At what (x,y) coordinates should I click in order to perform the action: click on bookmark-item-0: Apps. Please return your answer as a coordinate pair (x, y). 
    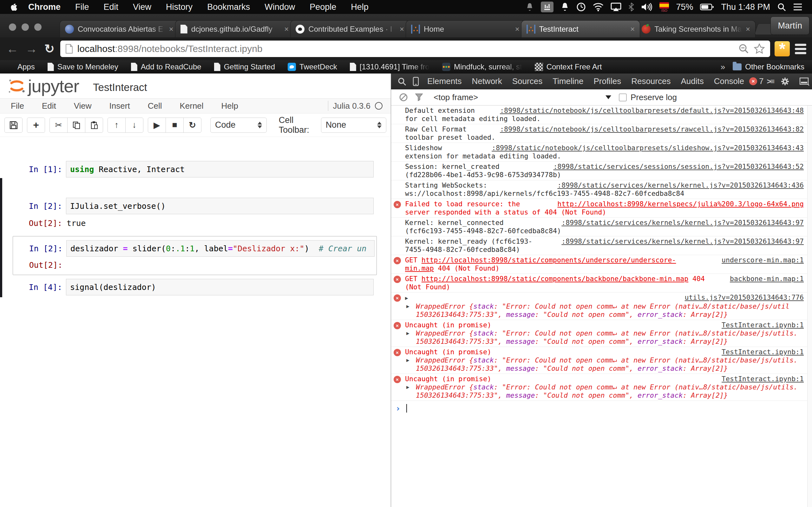
    Looking at the image, I should click on (20, 67).